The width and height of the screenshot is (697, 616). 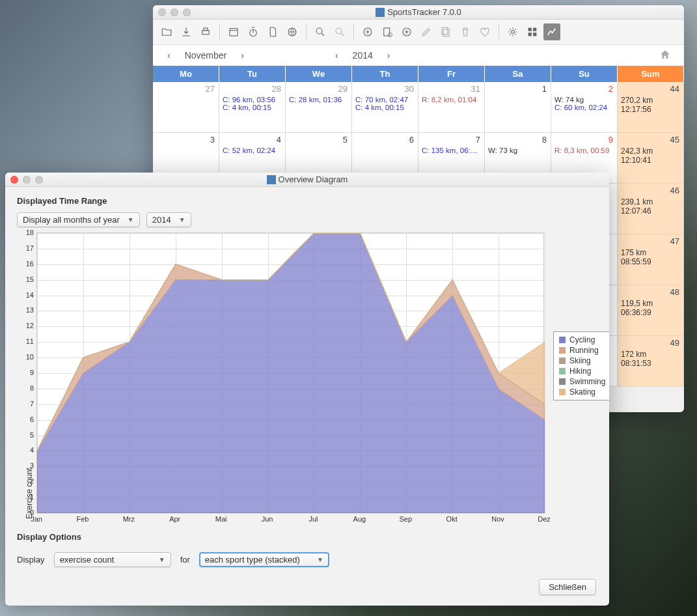 What do you see at coordinates (385, 74) in the screenshot?
I see `day-header: Th` at bounding box center [385, 74].